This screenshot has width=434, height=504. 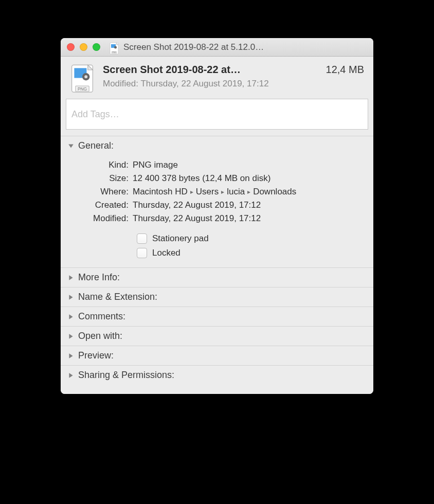 I want to click on section-header-preview: Preview:, so click(x=217, y=355).